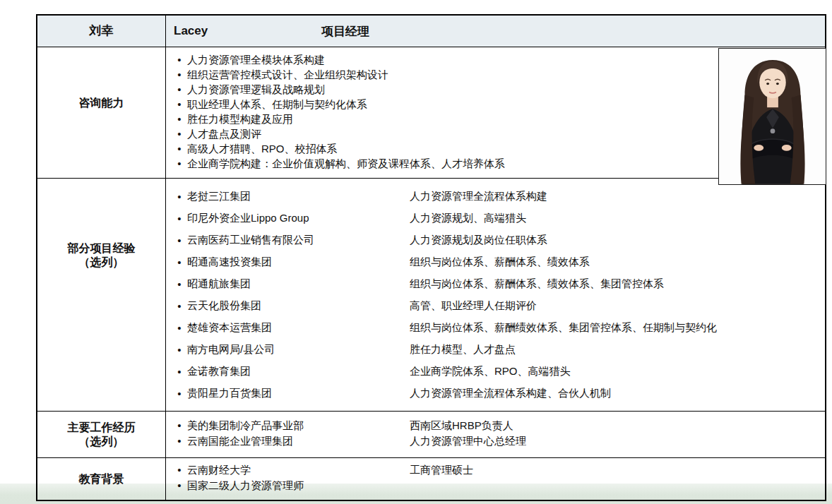 Image resolution: width=832 pixels, height=504 pixels. What do you see at coordinates (298, 441) in the screenshot?
I see `employer-name: 云南国能企业管理集团` at bounding box center [298, 441].